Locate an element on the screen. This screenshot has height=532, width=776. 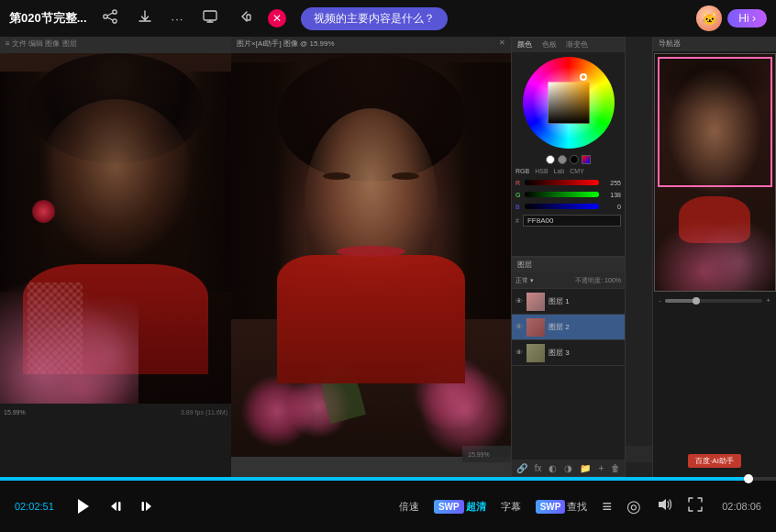
layer-folder-icon: 📁 is located at coordinates (585, 468).